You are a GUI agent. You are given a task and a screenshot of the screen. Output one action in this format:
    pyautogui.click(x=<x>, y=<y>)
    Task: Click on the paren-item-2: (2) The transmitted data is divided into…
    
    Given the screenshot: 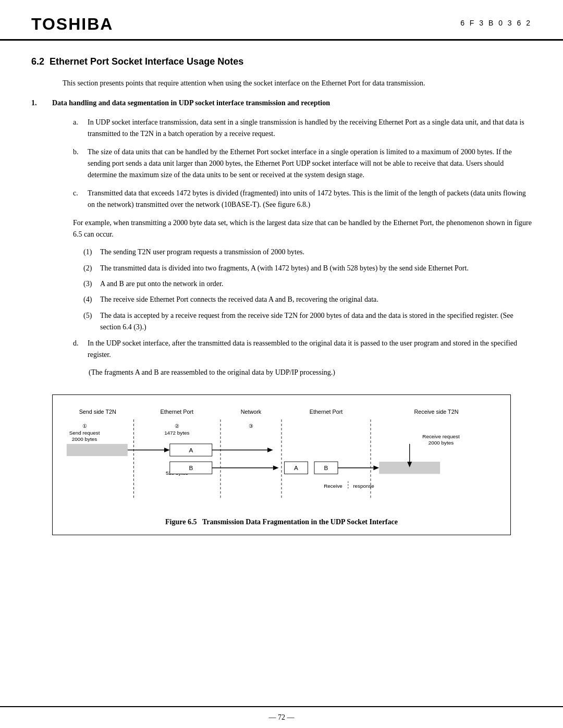 What is the action you would take?
    pyautogui.click(x=308, y=268)
    